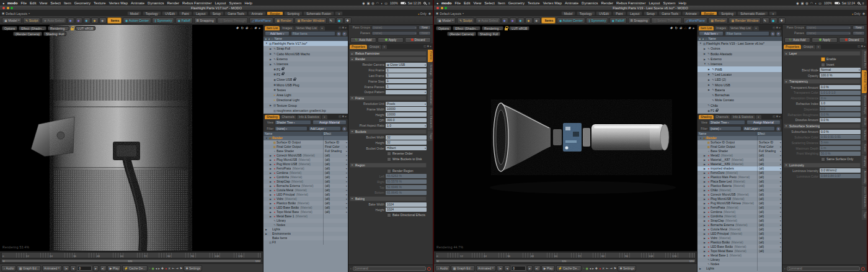 The height and width of the screenshot is (272, 868). I want to click on menu-item: Edit, so click(33, 3).